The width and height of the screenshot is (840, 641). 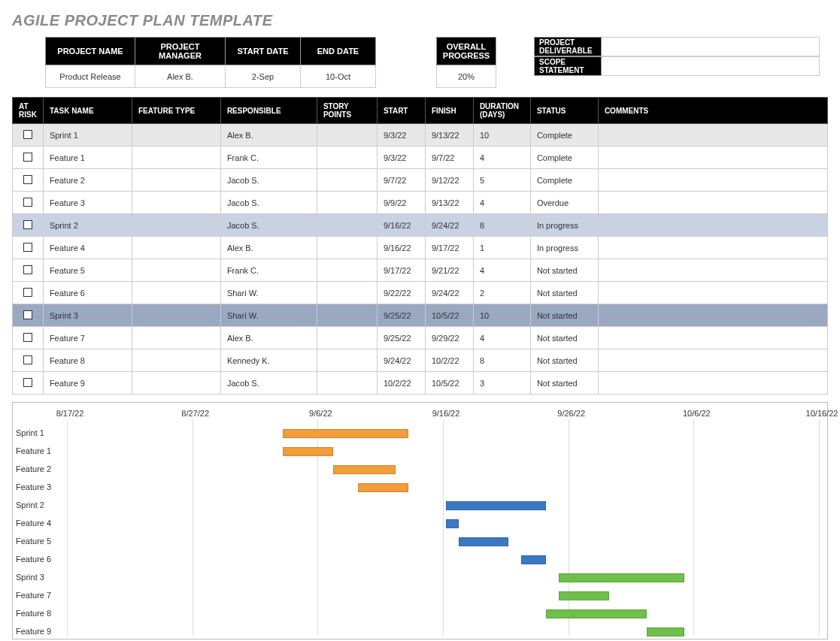 I want to click on cell-responsible: Kennedy K., so click(x=268, y=361).